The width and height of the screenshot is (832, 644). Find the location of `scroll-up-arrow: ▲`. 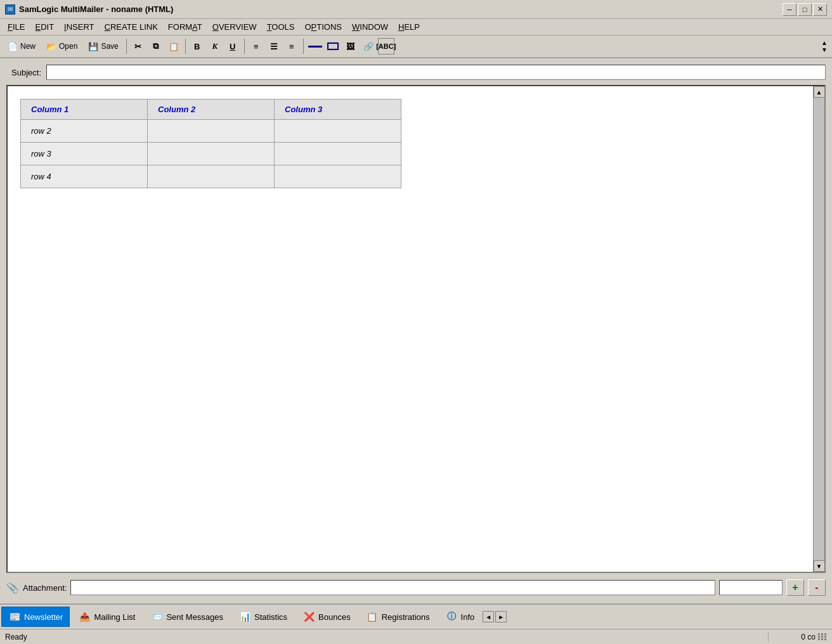

scroll-up-arrow: ▲ is located at coordinates (819, 92).